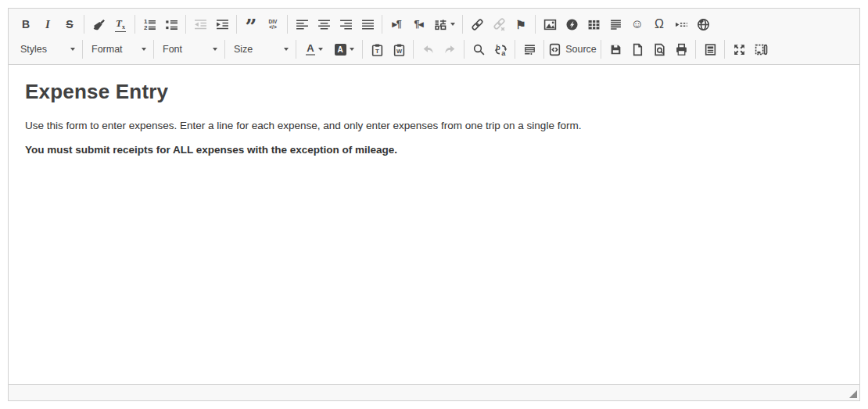  What do you see at coordinates (521, 24) in the screenshot?
I see `anchor-button: ⚑` at bounding box center [521, 24].